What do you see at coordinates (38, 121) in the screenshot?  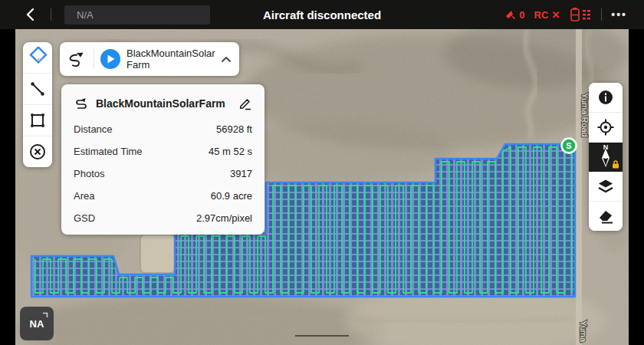 I see `area-mission-button` at bounding box center [38, 121].